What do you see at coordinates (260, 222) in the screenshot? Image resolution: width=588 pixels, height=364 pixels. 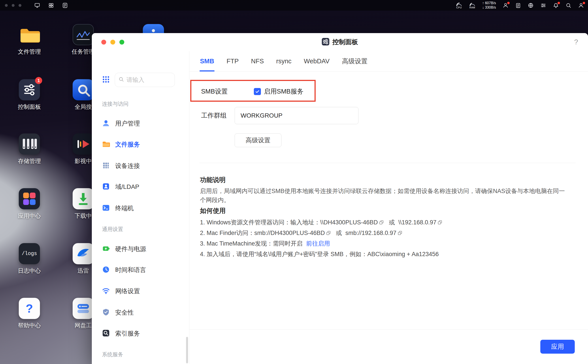 I see `howto-text: 1. Windows资源文件管理器访问：输入地址：` at bounding box center [260, 222].